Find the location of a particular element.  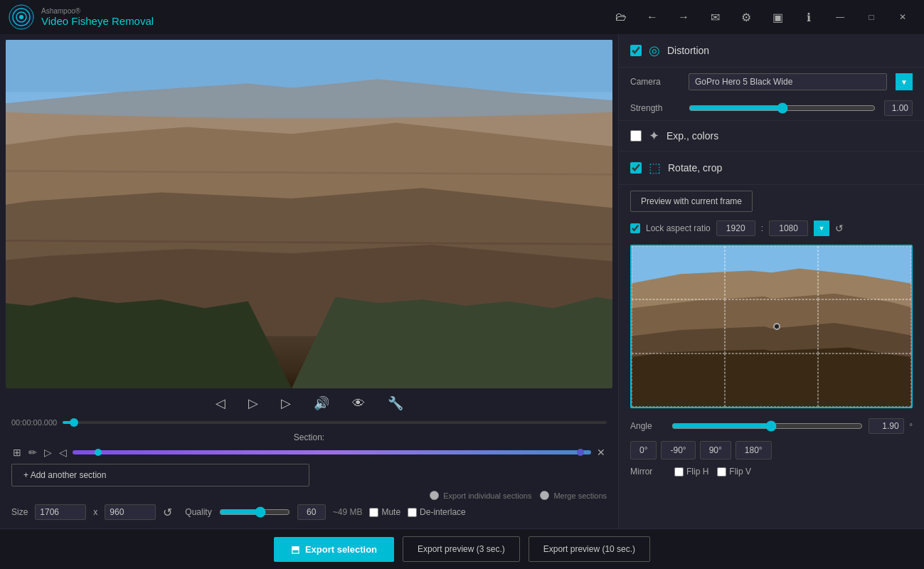

flip-v-checkbox is located at coordinates (721, 472).